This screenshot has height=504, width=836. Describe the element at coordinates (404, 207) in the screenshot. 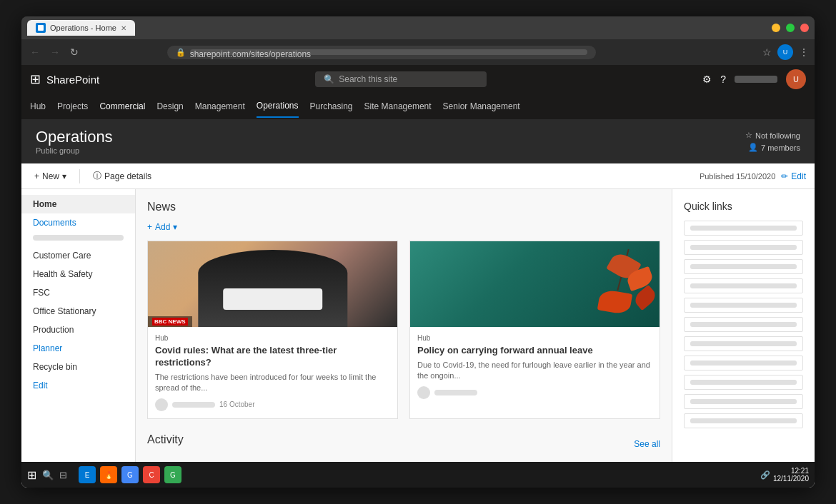

I see `news-title: News` at that location.